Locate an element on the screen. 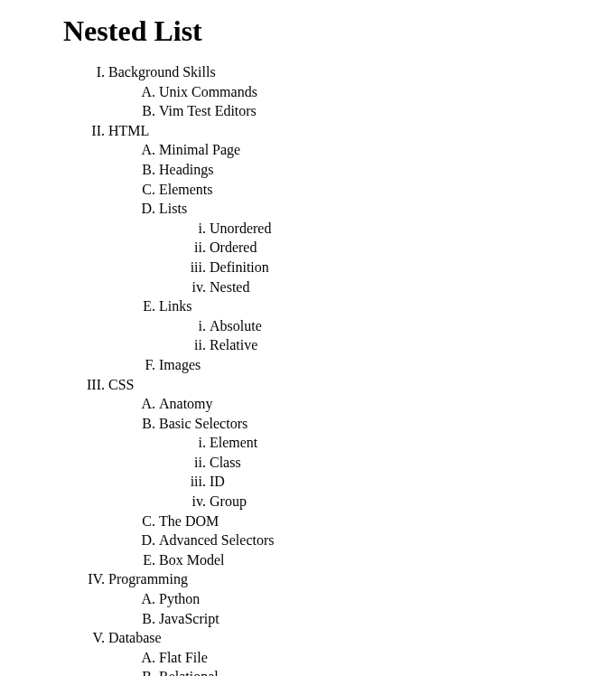  list-item-label: Unordered is located at coordinates (240, 228).